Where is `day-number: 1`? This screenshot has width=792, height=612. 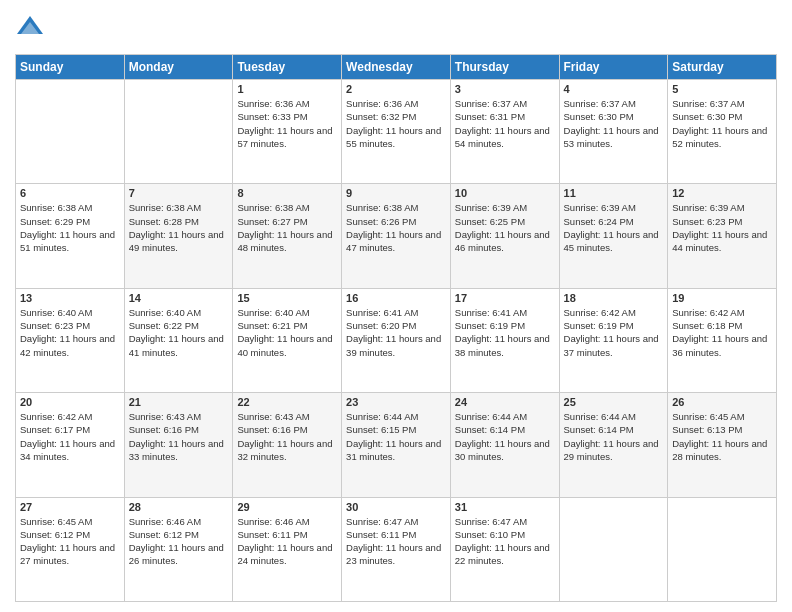
day-number: 1 is located at coordinates (287, 89).